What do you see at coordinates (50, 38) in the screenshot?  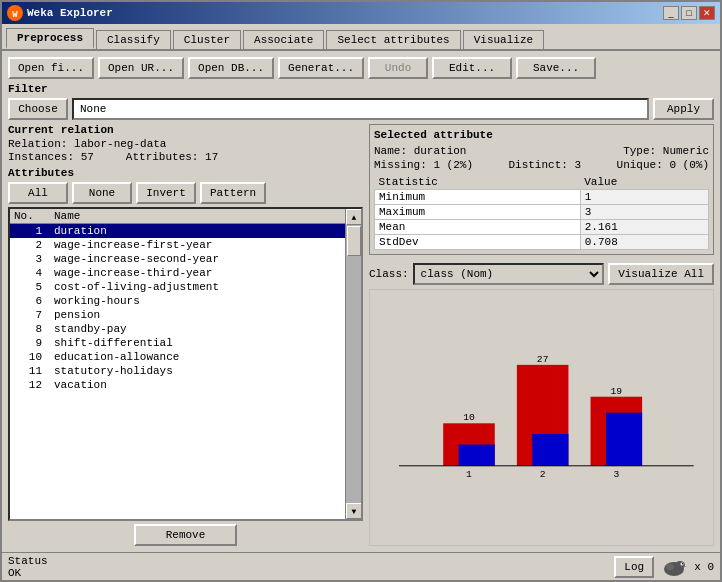 I see `tab-preprocess: Preprocess` at bounding box center [50, 38].